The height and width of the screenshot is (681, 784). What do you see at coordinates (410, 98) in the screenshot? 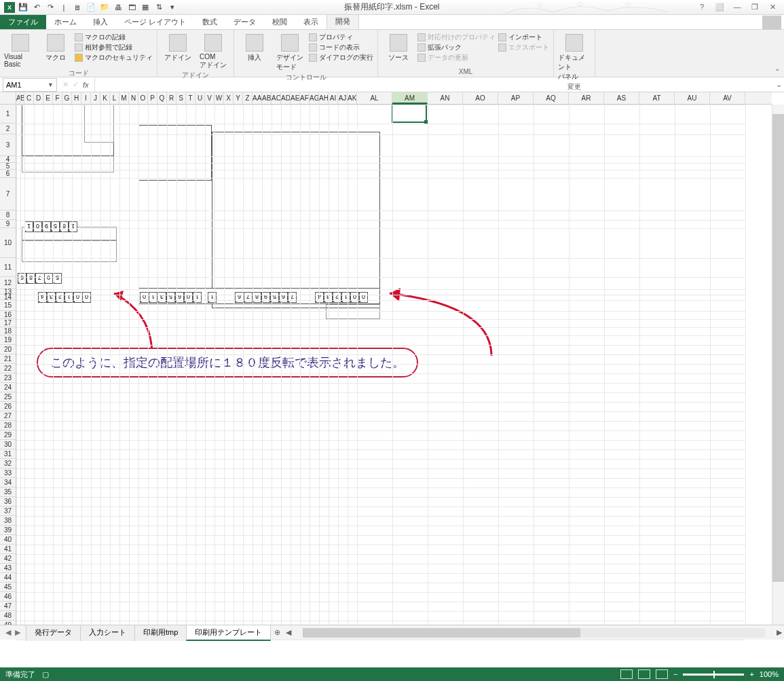
I see `col-header: AM` at bounding box center [410, 98].